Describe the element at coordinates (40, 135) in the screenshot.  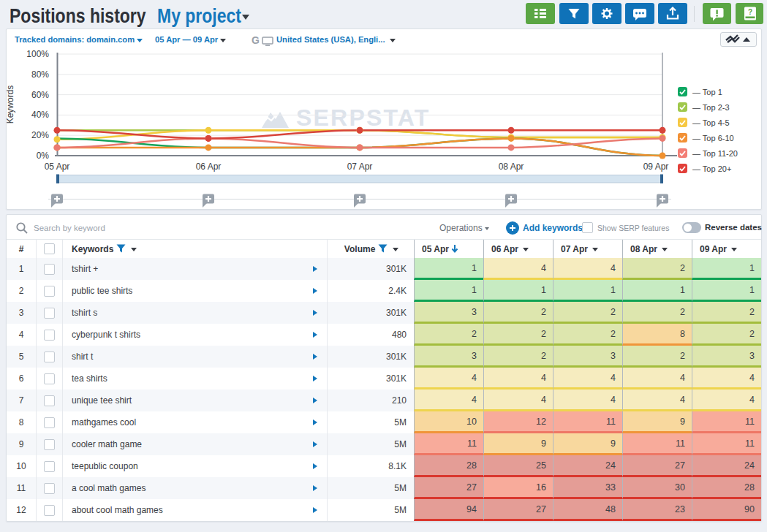
I see `svg-text: 20%` at that location.